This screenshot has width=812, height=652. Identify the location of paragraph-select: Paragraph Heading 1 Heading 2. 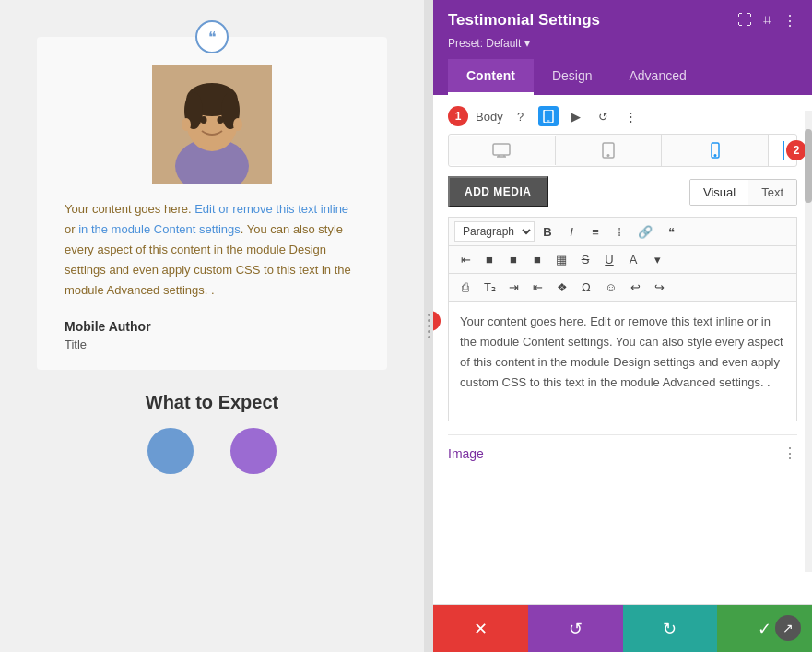
(494, 231).